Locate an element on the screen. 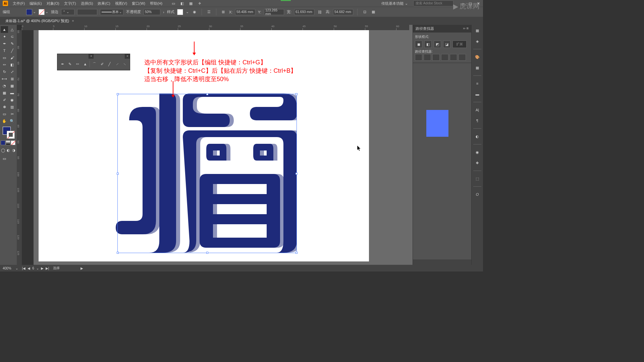 This screenshot has height=362, width=644. hand-tool: ✋ is located at coordinates (4, 121).